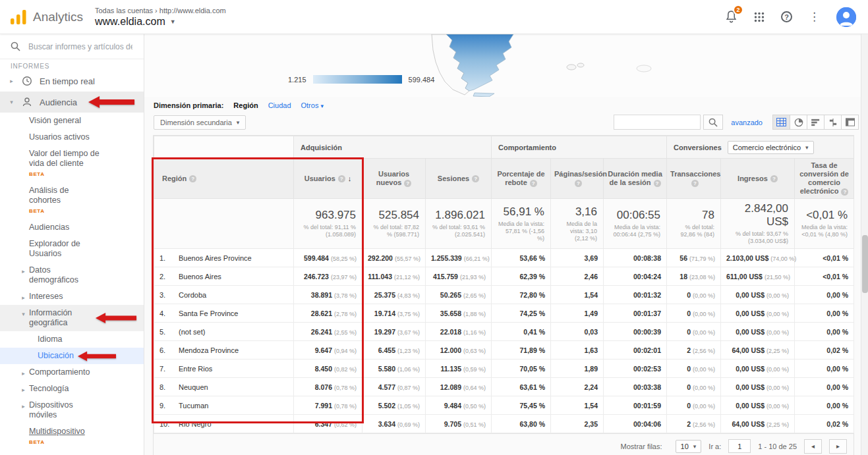  I want to click on view-comparison-button, so click(833, 122).